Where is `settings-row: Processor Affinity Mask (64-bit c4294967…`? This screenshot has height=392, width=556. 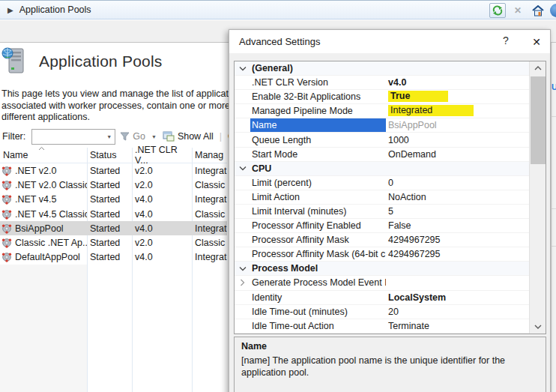
settings-row: Processor Affinity Mask (64-bit c4294967… is located at coordinates (382, 255).